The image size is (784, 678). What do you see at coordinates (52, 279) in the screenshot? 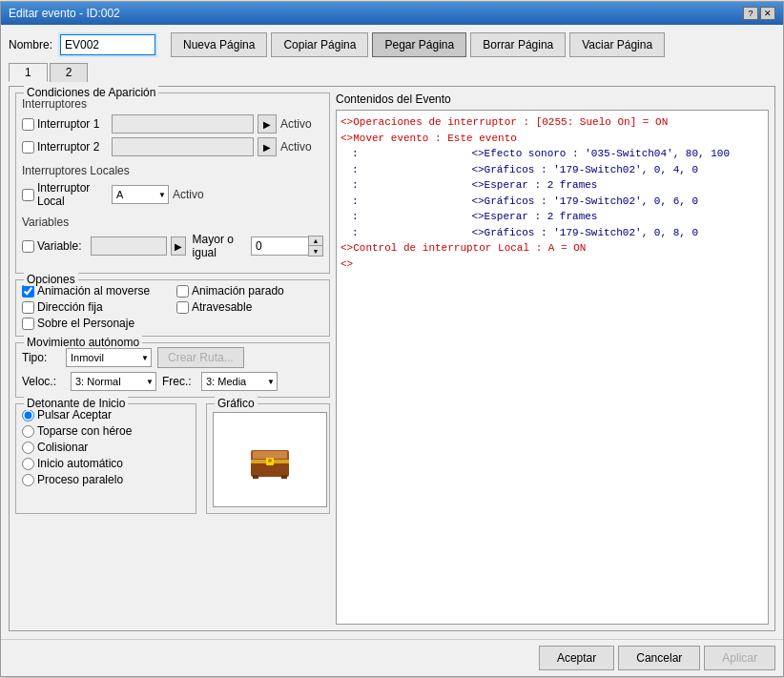
I see `opciones-title: Opciones` at bounding box center [52, 279].